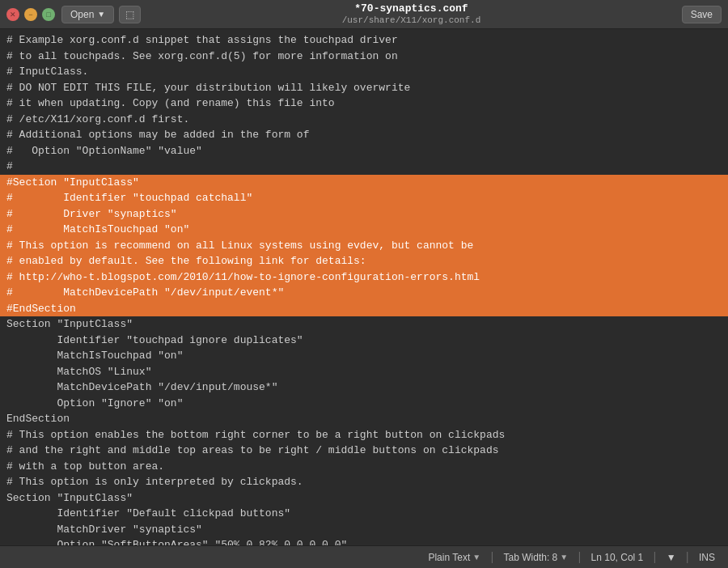 The image size is (728, 568). Describe the element at coordinates (364, 356) in the screenshot. I see `editor-line: MatchIsTouchpad "on"` at that location.